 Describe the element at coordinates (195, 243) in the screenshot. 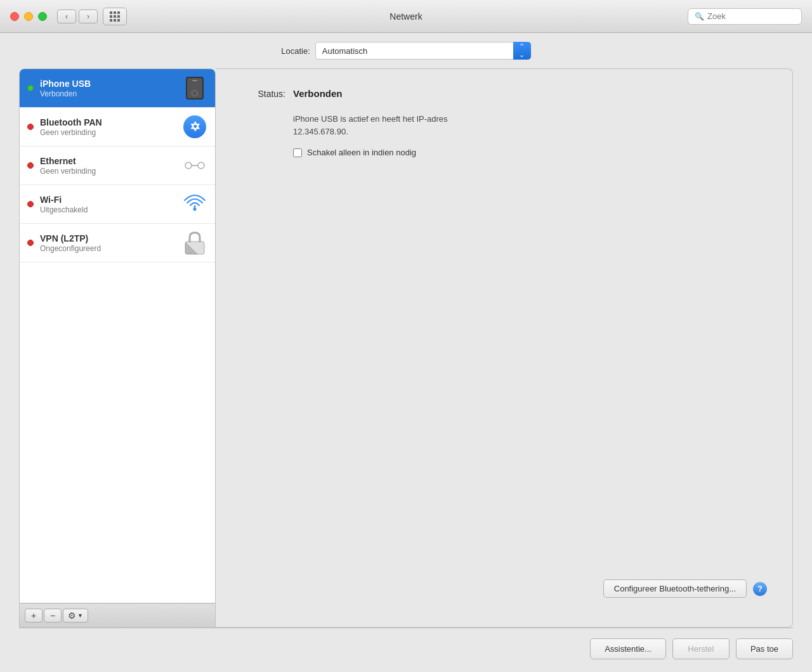

I see `lock-icon-container` at that location.